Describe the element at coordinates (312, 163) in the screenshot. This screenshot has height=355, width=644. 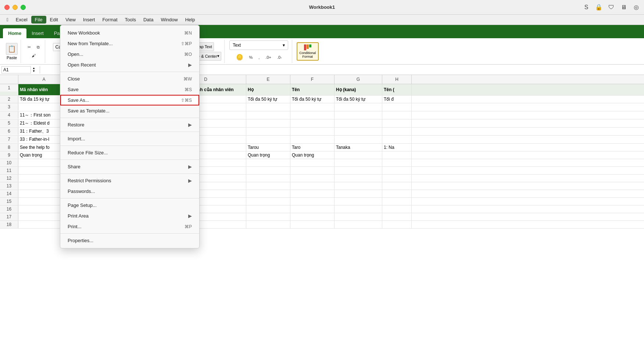
I see `grid-cell-f10` at that location.